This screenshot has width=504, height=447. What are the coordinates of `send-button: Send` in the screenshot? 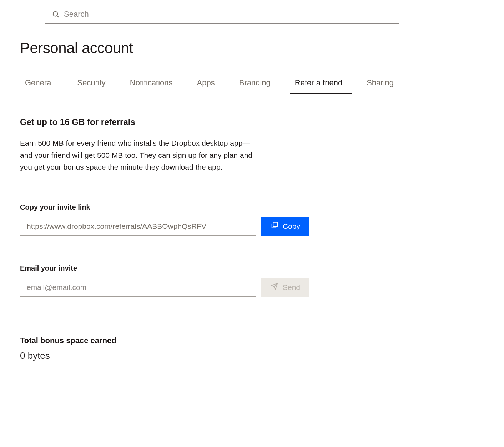 It's located at (286, 287).